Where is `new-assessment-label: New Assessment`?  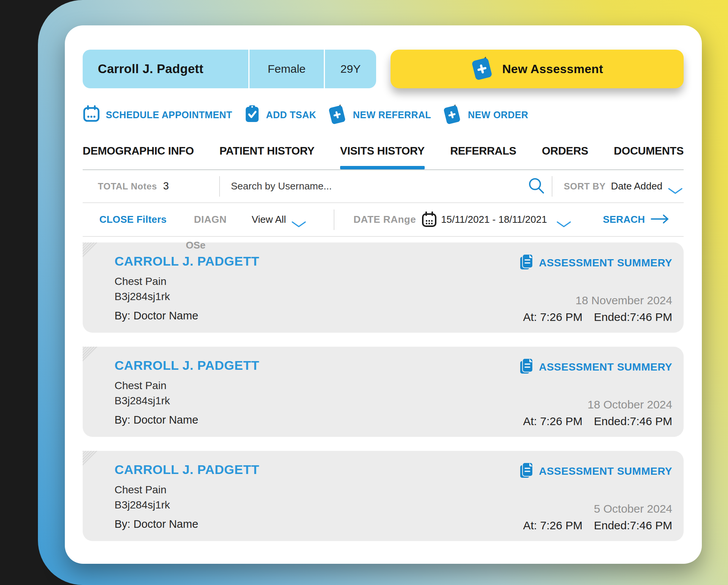
new-assessment-label: New Assessment is located at coordinates (552, 69).